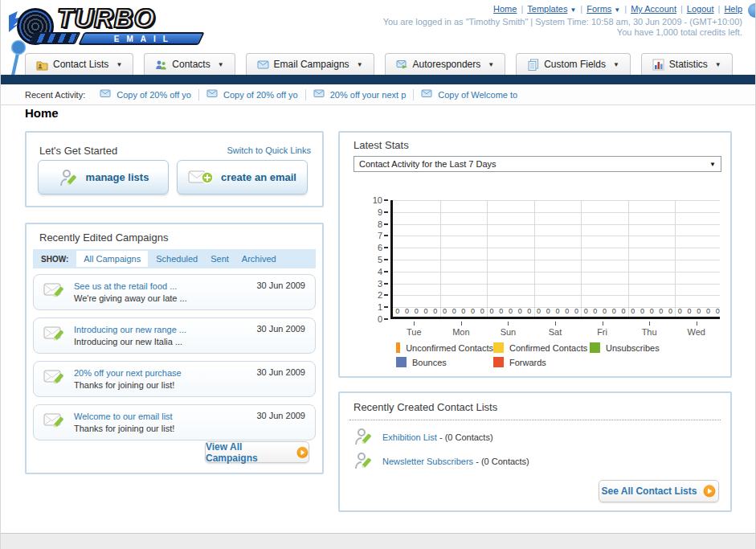  Describe the element at coordinates (79, 64) in the screenshot. I see `tab-contact-lists: Contact Lists▼` at that location.